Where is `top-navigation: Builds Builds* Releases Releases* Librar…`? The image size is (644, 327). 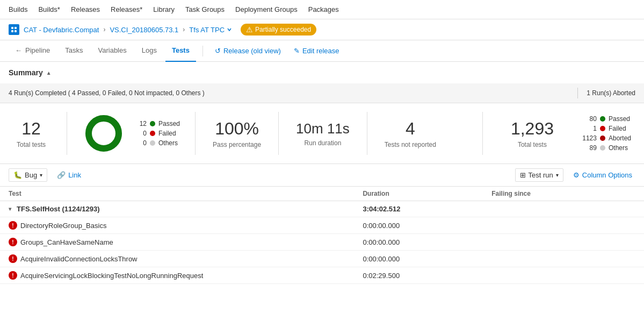
top-navigation: Builds Builds* Releases Releases* Librar… is located at coordinates (322, 10).